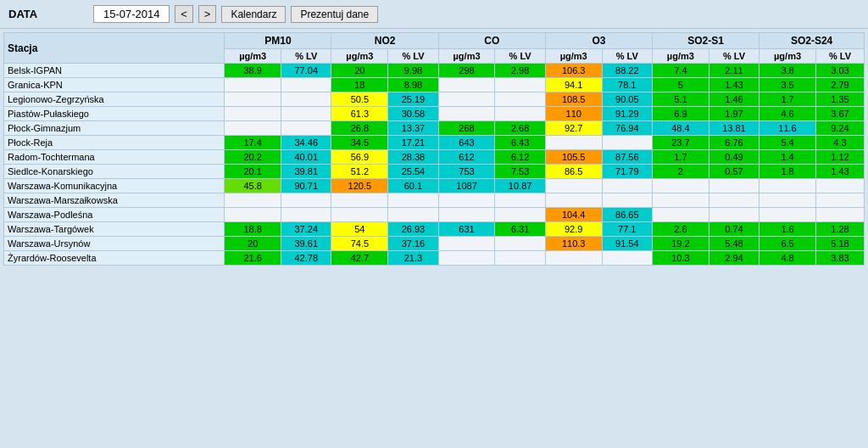 The width and height of the screenshot is (868, 448). Describe the element at coordinates (682, 71) in the screenshot. I see `data-cell: 7.4` at that location.